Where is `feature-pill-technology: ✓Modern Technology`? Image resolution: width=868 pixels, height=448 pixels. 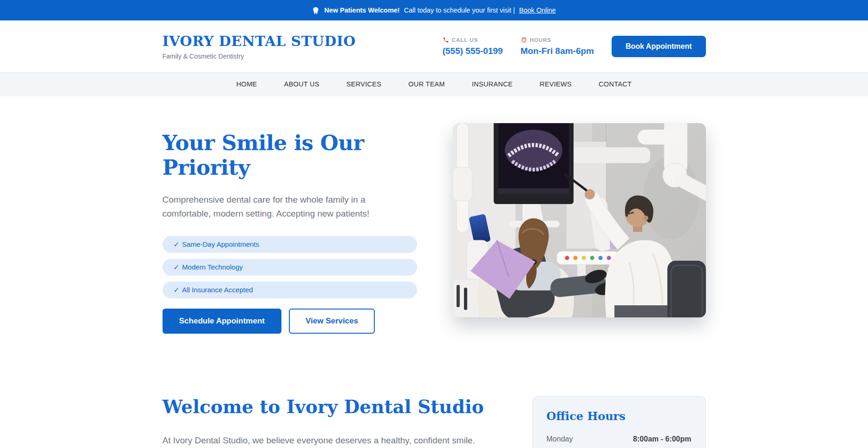 feature-pill-technology: ✓Modern Technology is located at coordinates (290, 267).